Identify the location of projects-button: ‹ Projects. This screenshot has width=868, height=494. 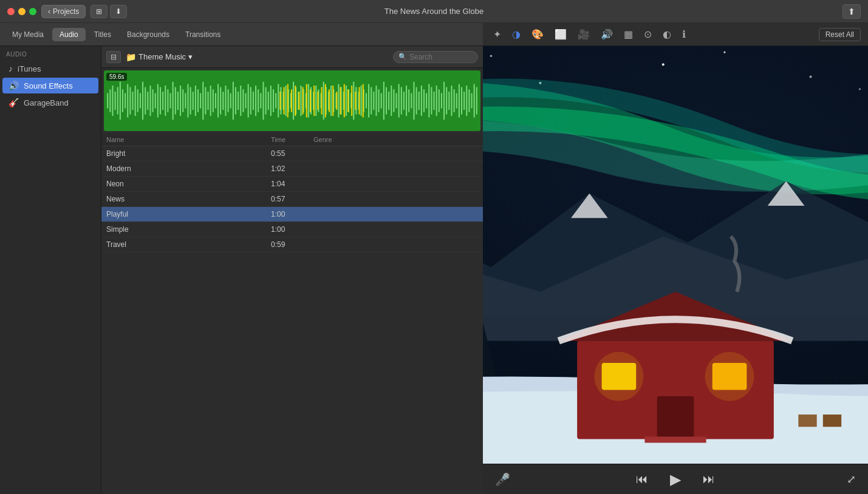
(63, 12).